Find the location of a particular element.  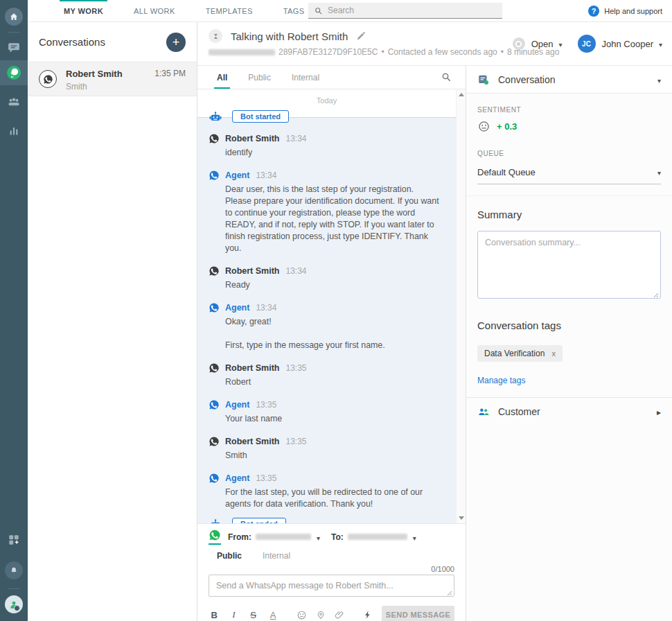

location-icon is located at coordinates (321, 615).